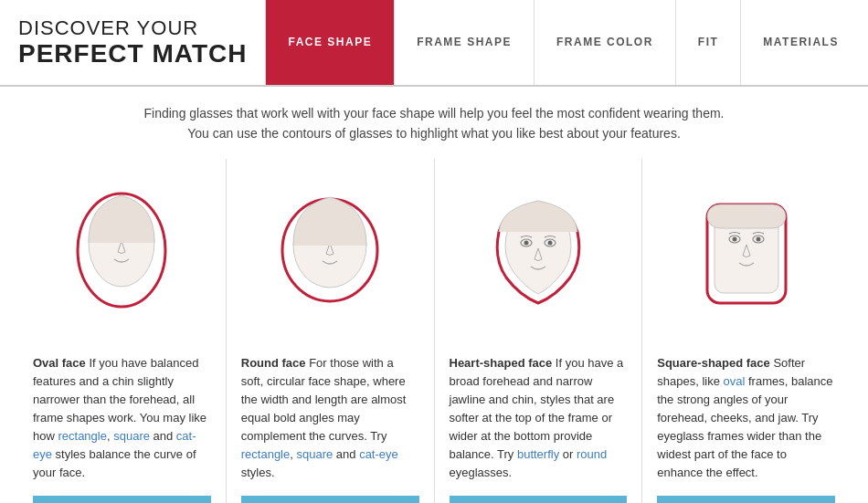  I want to click on heart-link-round: round, so click(592, 455).